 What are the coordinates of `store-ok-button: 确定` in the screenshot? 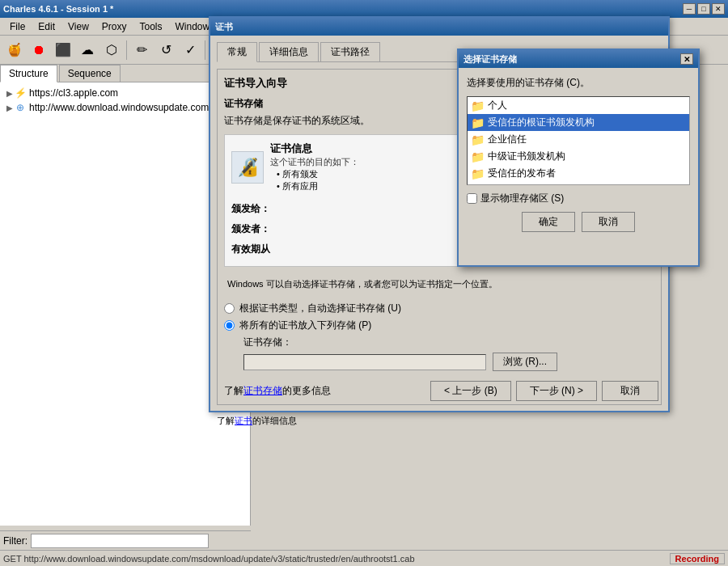 It's located at (548, 222).